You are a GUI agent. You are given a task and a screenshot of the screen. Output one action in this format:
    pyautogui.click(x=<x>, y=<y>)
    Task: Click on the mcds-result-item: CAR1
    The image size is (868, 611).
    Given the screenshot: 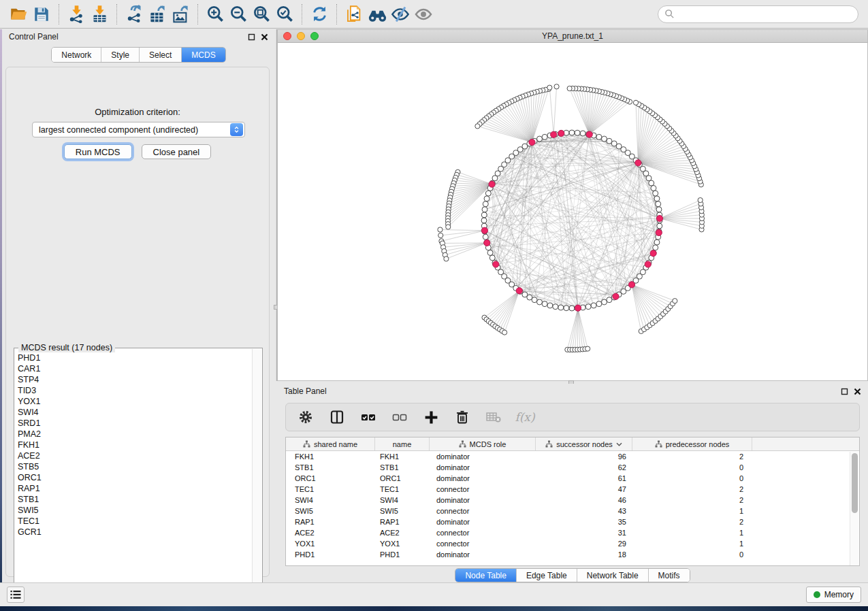 What is the action you would take?
    pyautogui.click(x=140, y=369)
    